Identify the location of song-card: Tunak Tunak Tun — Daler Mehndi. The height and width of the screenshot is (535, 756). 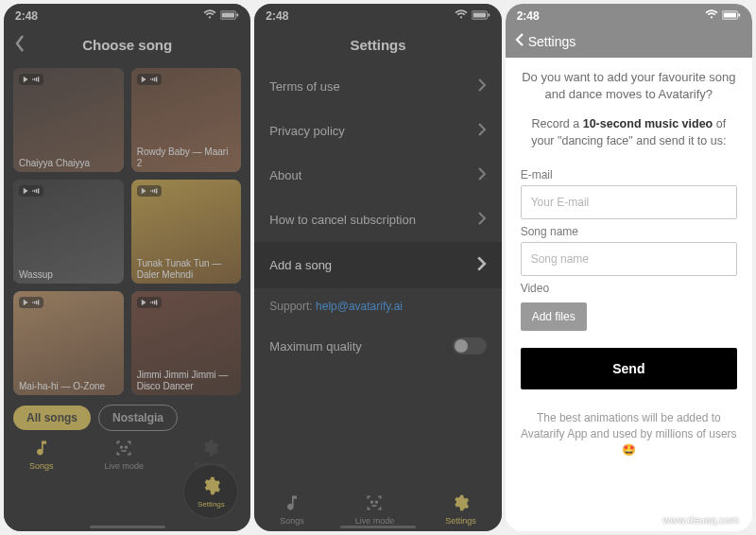
(187, 232).